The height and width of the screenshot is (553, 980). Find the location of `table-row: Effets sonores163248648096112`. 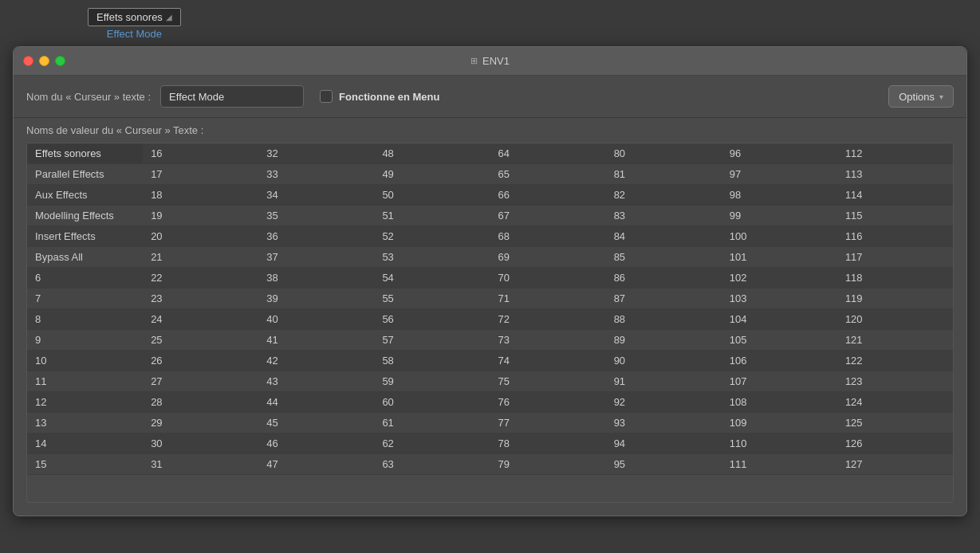

table-row: Effets sonores163248648096112 is located at coordinates (490, 154).